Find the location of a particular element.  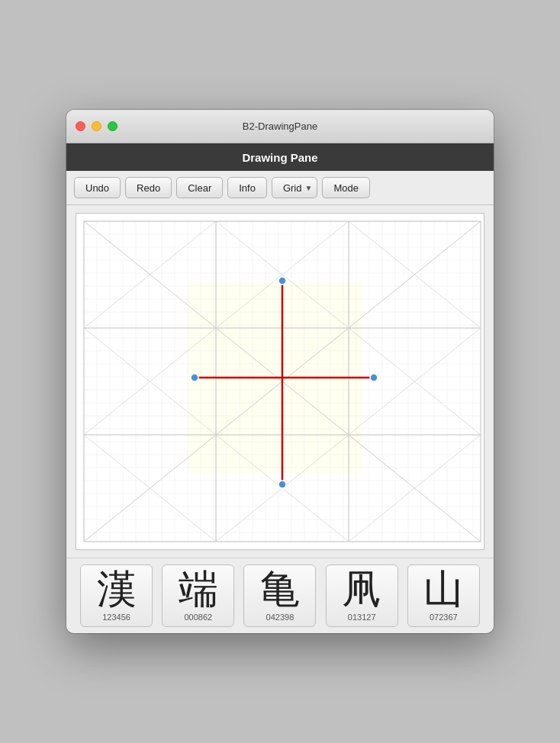

title-bar: B2-DrawingPane is located at coordinates (280, 127).